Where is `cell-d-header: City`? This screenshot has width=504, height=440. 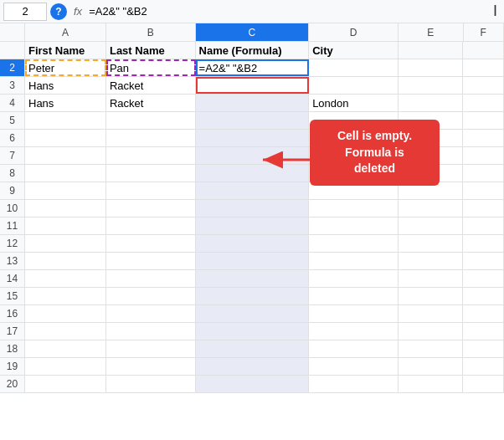 cell-d-header: City is located at coordinates (353, 50).